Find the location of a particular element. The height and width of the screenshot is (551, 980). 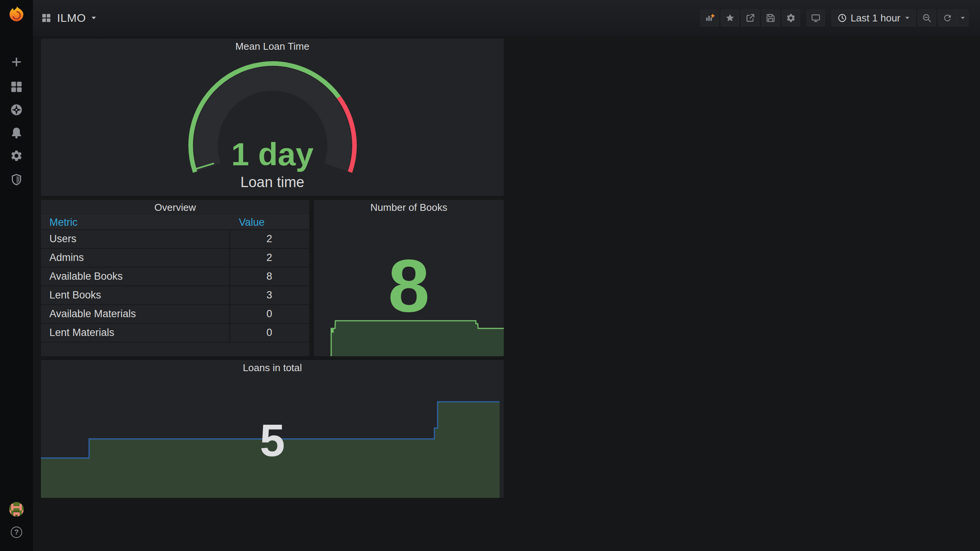

top-navbar: ILMO is located at coordinates (506, 18).